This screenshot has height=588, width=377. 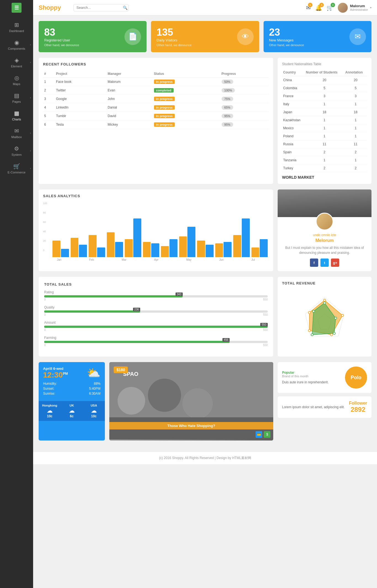 I want to click on total-sales-title: TOTAL SALES, so click(x=156, y=284).